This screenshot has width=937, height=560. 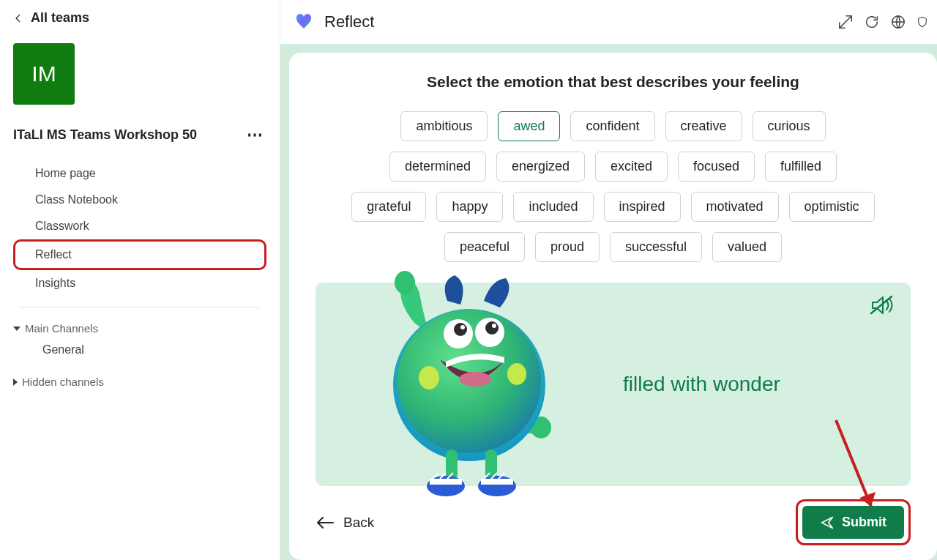 I want to click on nav-home-page: Home page, so click(x=140, y=173).